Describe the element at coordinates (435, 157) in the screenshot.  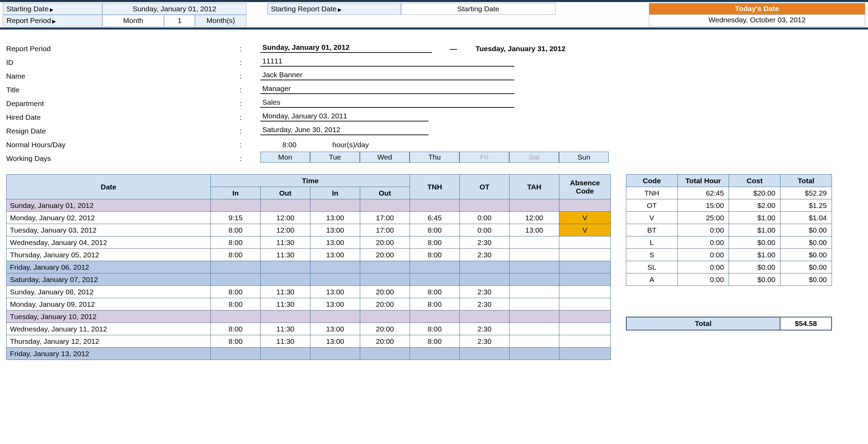
I see `working-days-grid: MonTueWedThuFriSatSun` at that location.